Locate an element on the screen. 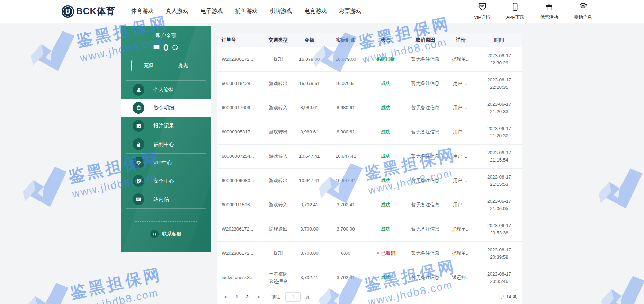 The image size is (644, 304). table-row: W202306172... 提现 3,700.00 0.00 ✕已取消 暂无备注… is located at coordinates (369, 254).